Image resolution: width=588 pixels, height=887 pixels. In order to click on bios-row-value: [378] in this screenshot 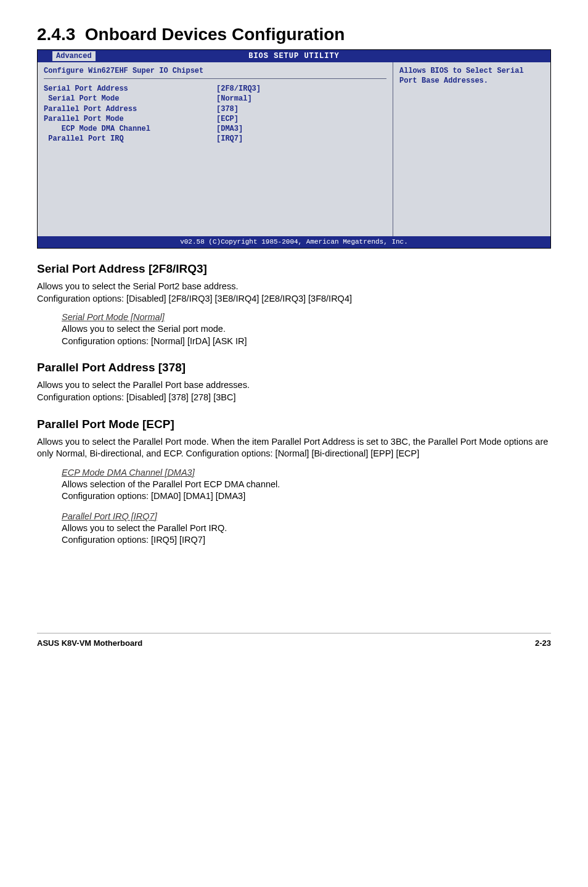, I will do `click(301, 109)`.